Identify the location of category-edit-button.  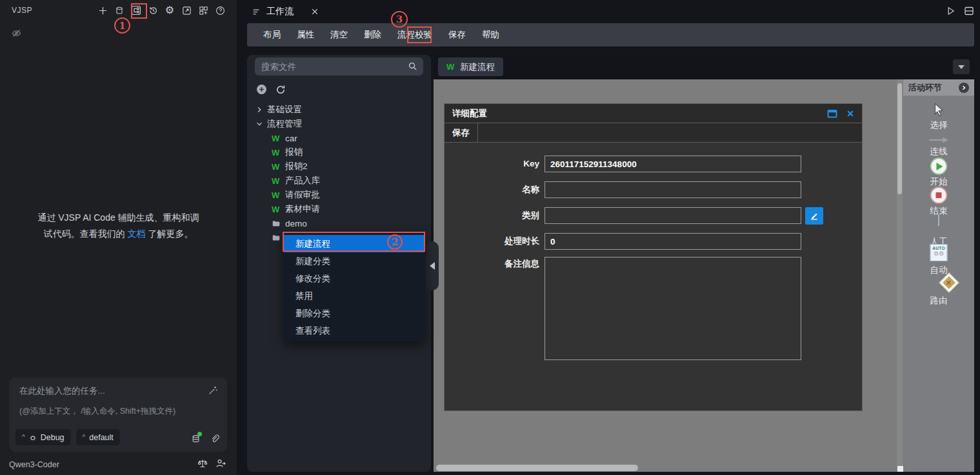
(814, 216).